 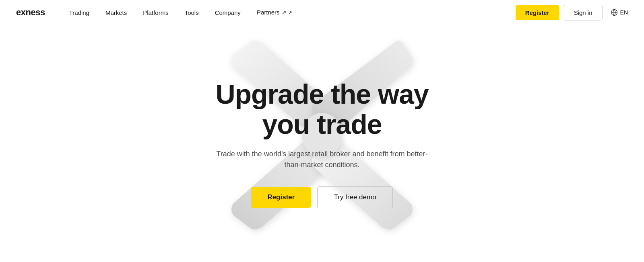 I want to click on nav-item-markets: Markets, so click(x=116, y=13).